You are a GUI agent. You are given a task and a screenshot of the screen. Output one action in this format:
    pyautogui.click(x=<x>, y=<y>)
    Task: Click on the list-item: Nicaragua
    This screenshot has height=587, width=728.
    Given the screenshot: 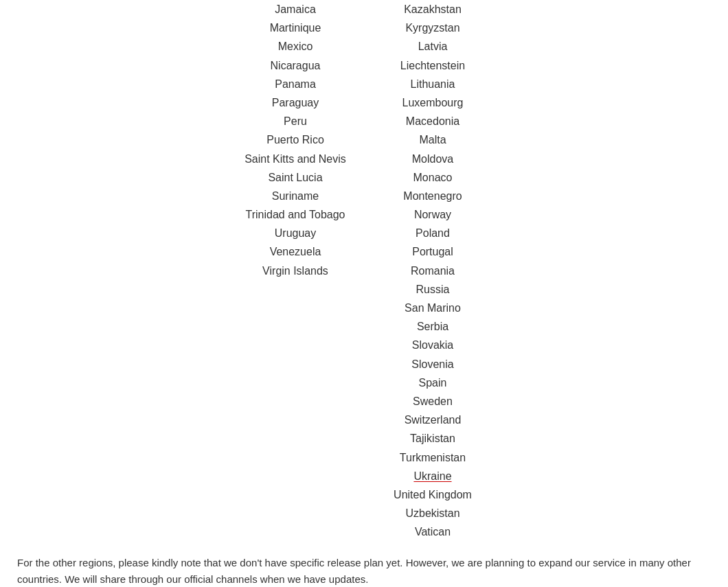 What is the action you would take?
    pyautogui.click(x=295, y=66)
    